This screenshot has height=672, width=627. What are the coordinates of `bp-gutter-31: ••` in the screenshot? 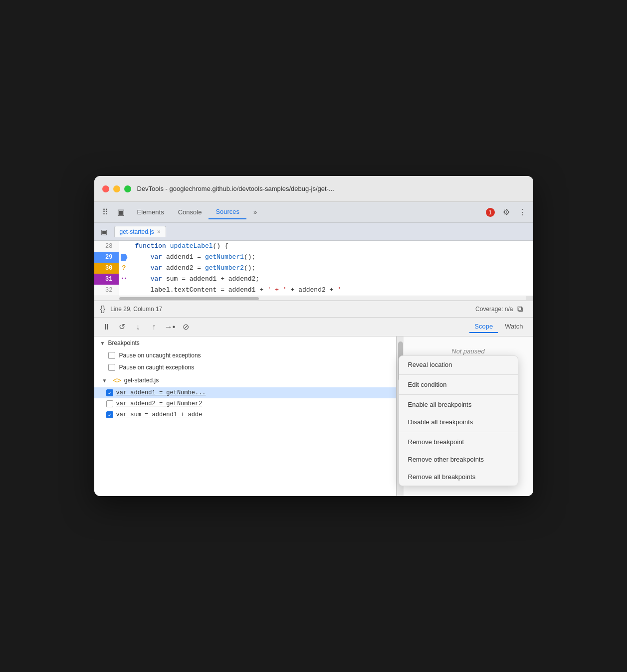 It's located at (124, 279).